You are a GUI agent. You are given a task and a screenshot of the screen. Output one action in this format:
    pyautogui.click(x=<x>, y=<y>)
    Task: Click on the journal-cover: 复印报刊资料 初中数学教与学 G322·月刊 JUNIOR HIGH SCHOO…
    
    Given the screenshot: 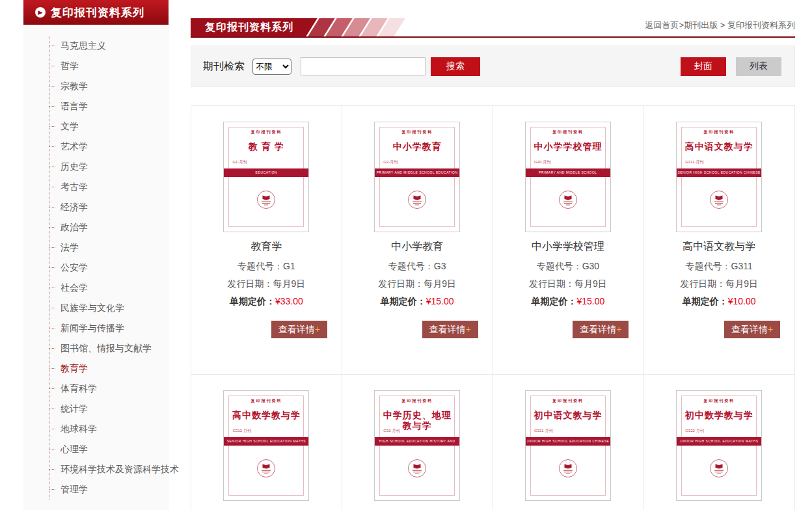 What is the action you would take?
    pyautogui.click(x=719, y=446)
    